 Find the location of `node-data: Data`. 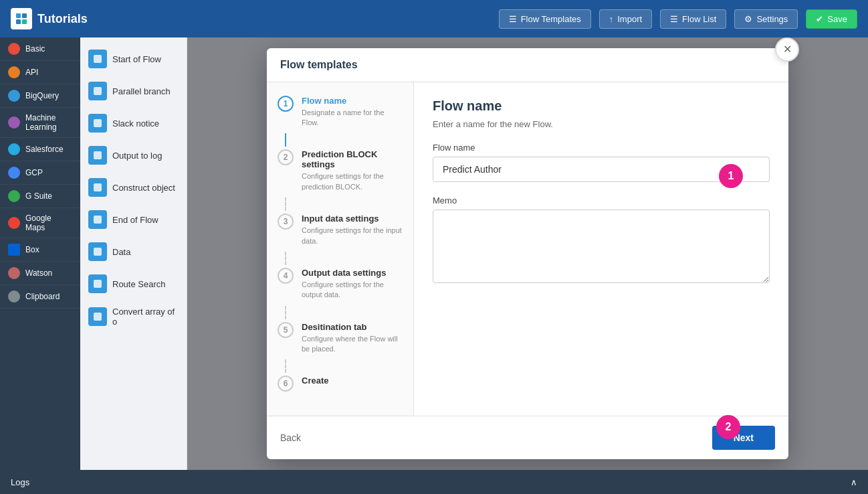

node-data: Data is located at coordinates (134, 252).